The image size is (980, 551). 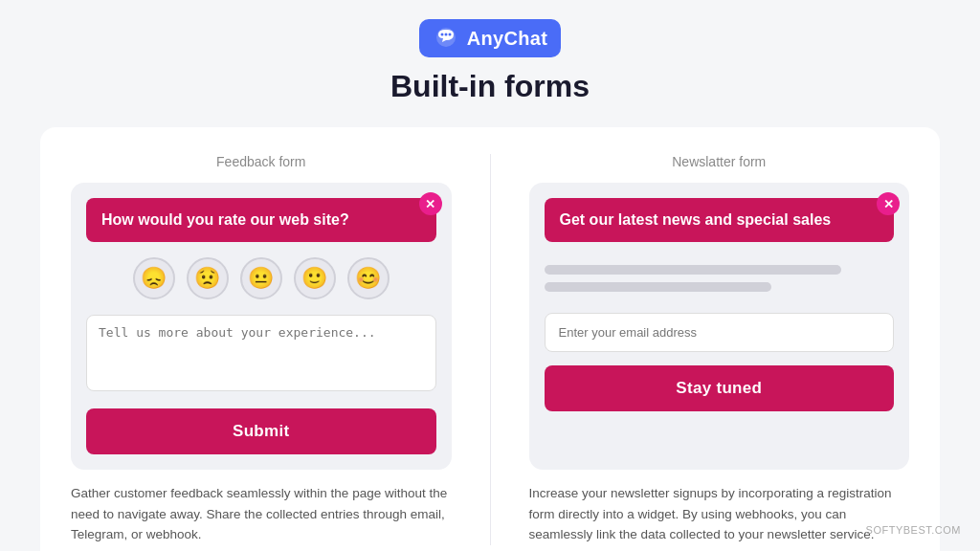 I want to click on watermark: SOFTYBEST.COM, so click(x=913, y=530).